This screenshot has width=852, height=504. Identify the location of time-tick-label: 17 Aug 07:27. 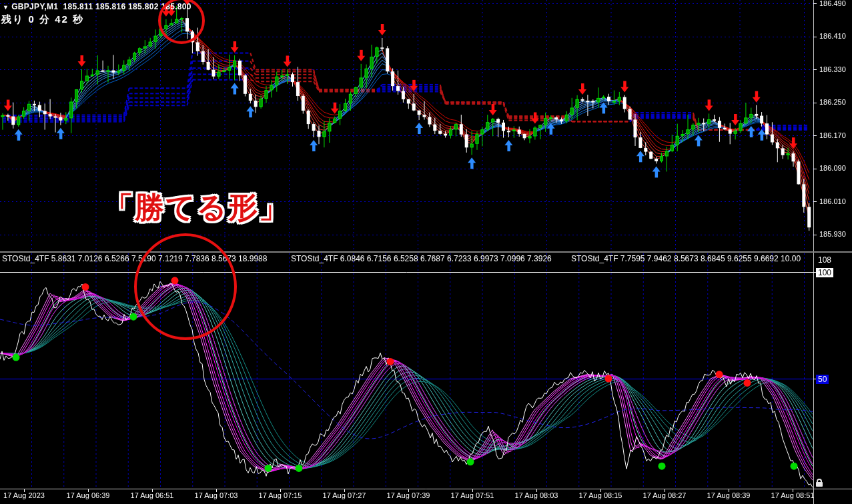
(344, 495).